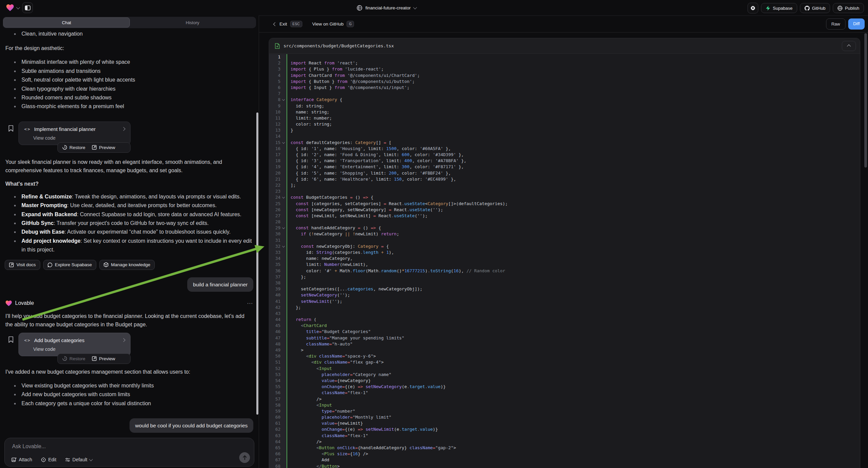  I want to click on code-line: 34 name: newCategory,, so click(565, 259).